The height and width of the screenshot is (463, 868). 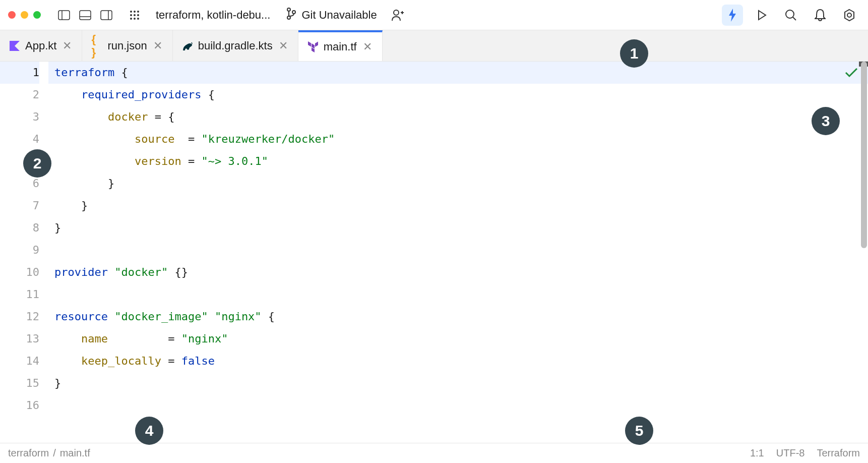 What do you see at coordinates (791, 15) in the screenshot?
I see `search-button` at bounding box center [791, 15].